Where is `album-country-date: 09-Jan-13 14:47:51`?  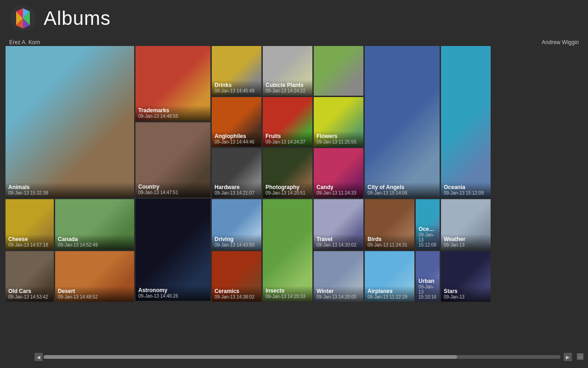
album-country-date: 09-Jan-13 14:47:51 is located at coordinates (173, 192).